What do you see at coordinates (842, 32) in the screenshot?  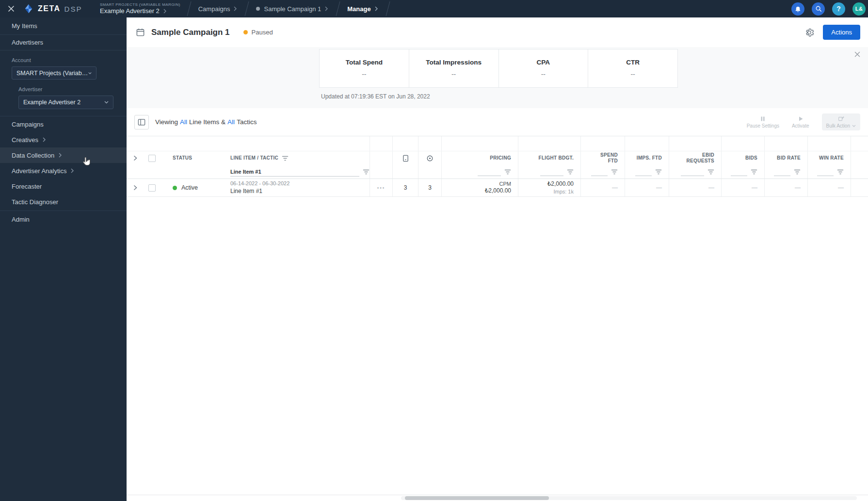 I see `actions-button: Actions` at bounding box center [842, 32].